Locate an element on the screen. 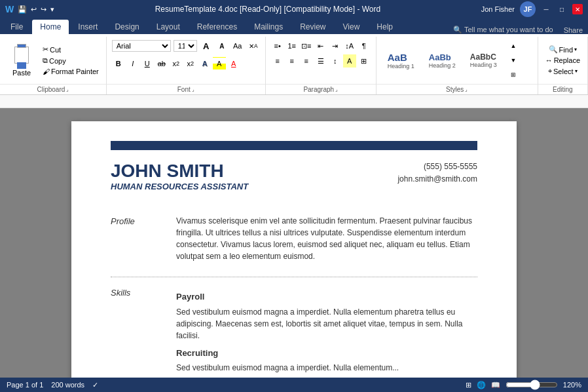 Image resolution: width=588 pixels, height=392 pixels. view-read-mode: 📖 is located at coordinates (496, 385).